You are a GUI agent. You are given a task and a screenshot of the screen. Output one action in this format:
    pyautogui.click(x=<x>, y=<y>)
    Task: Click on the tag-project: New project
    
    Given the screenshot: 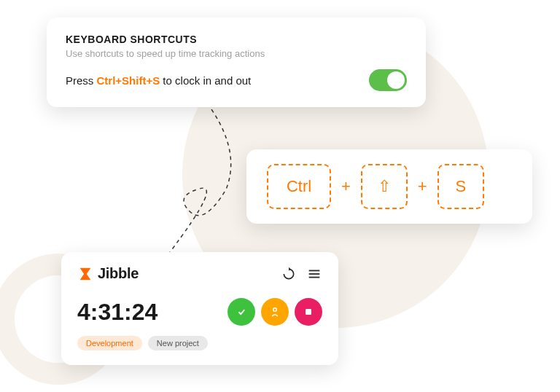 What is the action you would take?
    pyautogui.click(x=178, y=343)
    